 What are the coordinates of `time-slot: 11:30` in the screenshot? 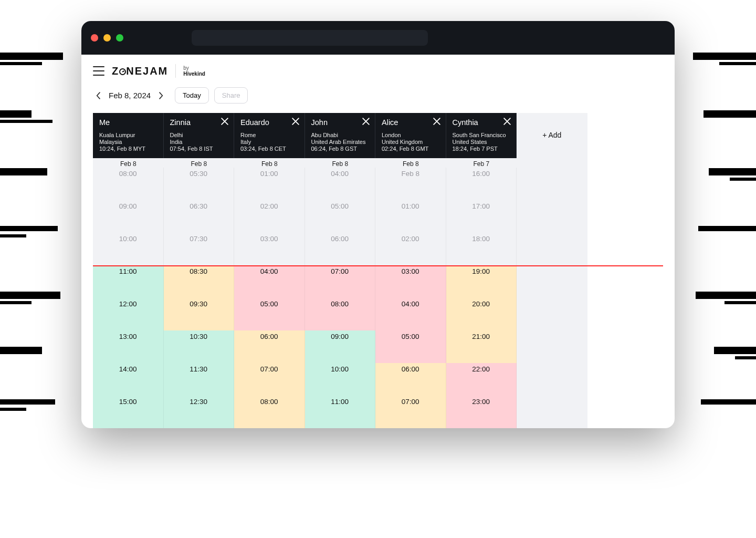 It's located at (200, 379).